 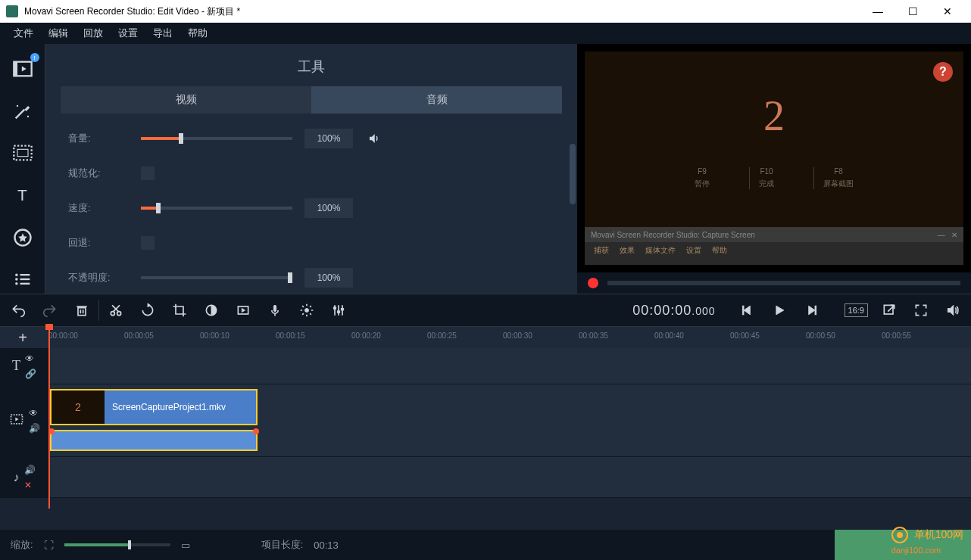 I want to click on unlink-icon: ✕, so click(x=30, y=485).